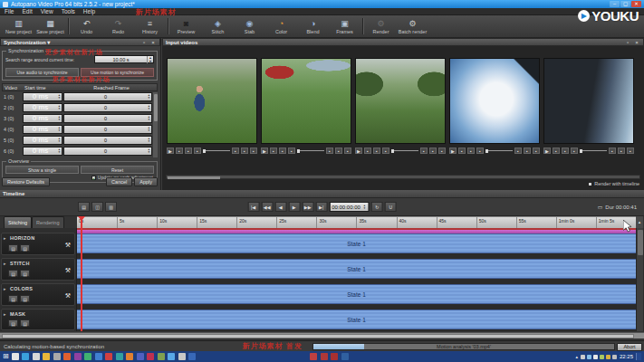 This screenshot has height=362, width=644. Describe the element at coordinates (47, 12) in the screenshot. I see `menu-view: View` at that location.